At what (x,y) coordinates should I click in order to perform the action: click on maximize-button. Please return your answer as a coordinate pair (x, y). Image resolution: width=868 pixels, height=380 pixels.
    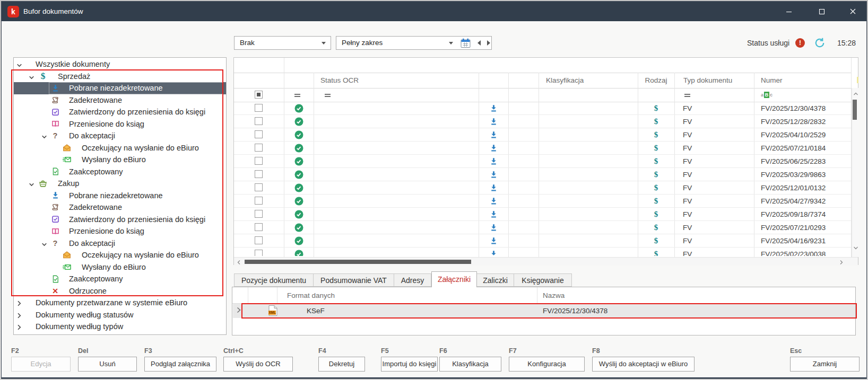
    Looking at the image, I should click on (822, 12).